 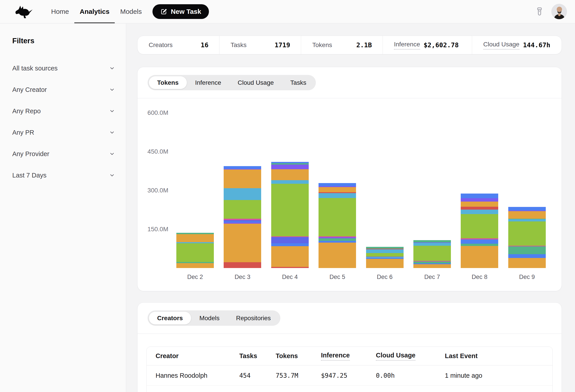 What do you see at coordinates (168, 83) in the screenshot?
I see `chart-tab-tokens: Tokens` at bounding box center [168, 83].